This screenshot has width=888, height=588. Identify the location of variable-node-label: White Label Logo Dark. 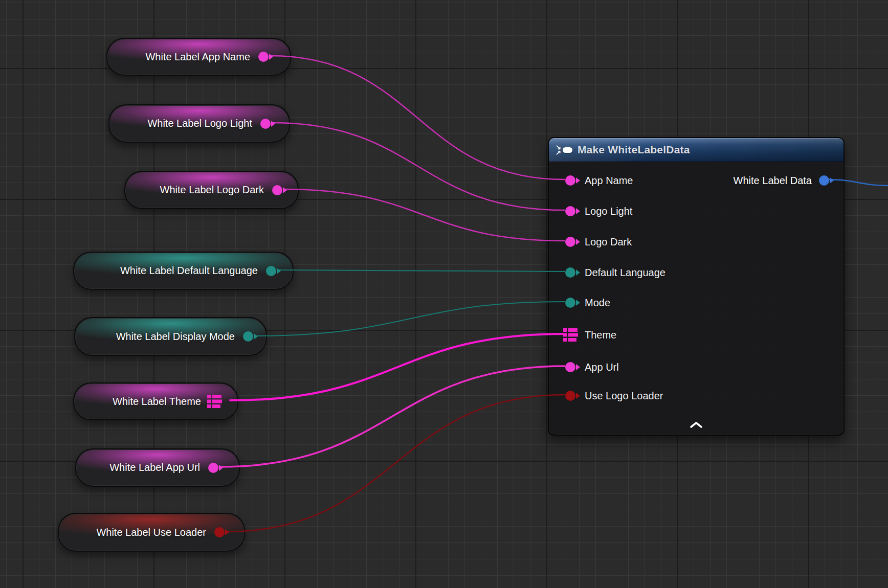
(212, 190).